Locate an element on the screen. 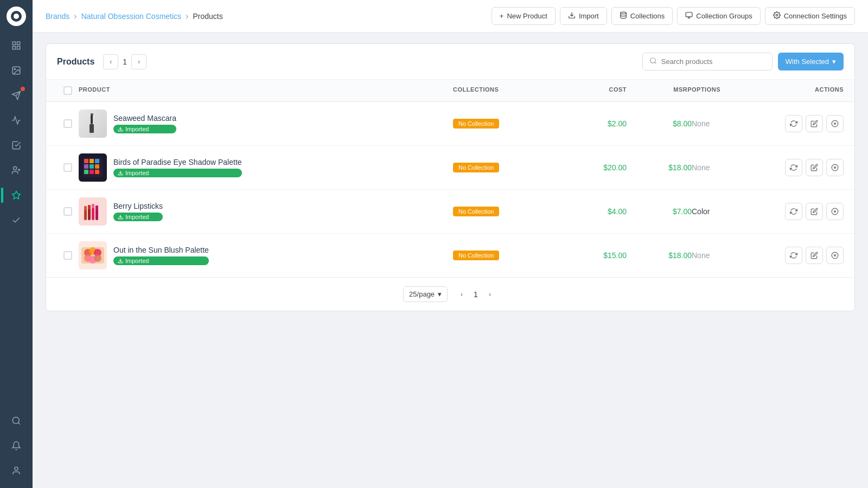 This screenshot has width=868, height=488. logo is located at coordinates (16, 16).